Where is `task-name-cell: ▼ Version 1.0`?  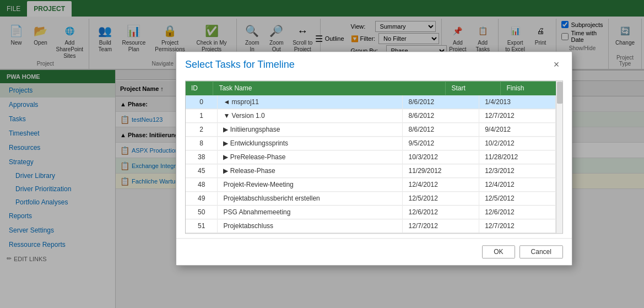
task-name-cell: ▼ Version 1.0 is located at coordinates (310, 116).